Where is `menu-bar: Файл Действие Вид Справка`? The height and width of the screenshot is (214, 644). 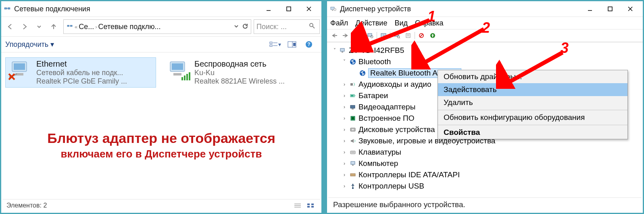
menu-bar: Файл Действие Вид Справка is located at coordinates (485, 23).